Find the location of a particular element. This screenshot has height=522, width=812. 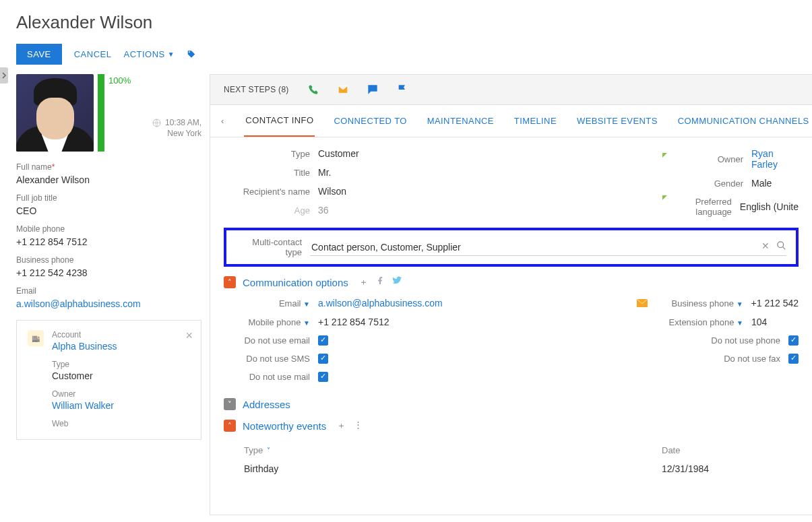

flag-icon is located at coordinates (402, 90).